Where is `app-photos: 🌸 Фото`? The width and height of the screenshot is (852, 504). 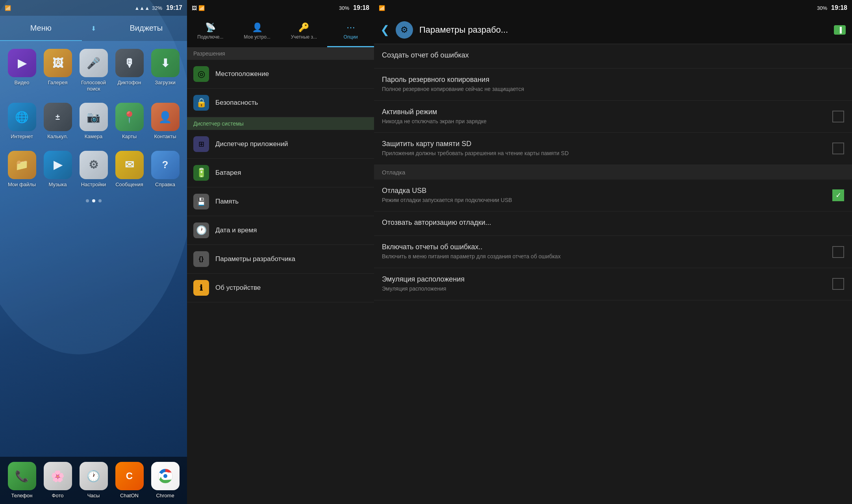
app-photos: 🌸 Фото is located at coordinates (58, 480).